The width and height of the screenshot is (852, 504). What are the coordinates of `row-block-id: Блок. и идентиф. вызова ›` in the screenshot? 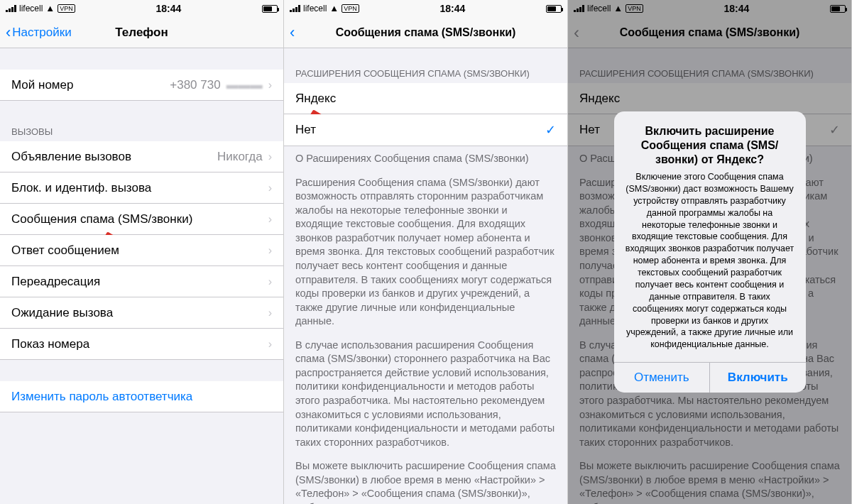 It's located at (142, 188).